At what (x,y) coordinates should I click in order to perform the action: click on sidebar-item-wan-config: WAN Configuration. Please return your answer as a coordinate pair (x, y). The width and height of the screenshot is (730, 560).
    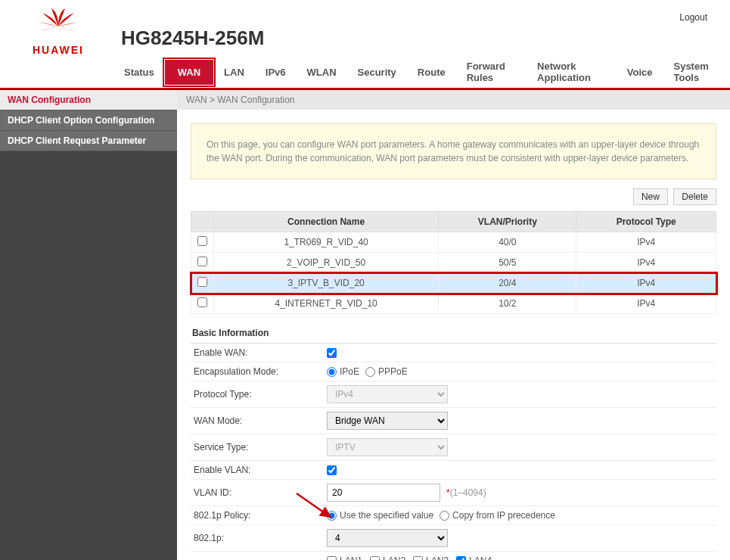
    Looking at the image, I should click on (89, 100).